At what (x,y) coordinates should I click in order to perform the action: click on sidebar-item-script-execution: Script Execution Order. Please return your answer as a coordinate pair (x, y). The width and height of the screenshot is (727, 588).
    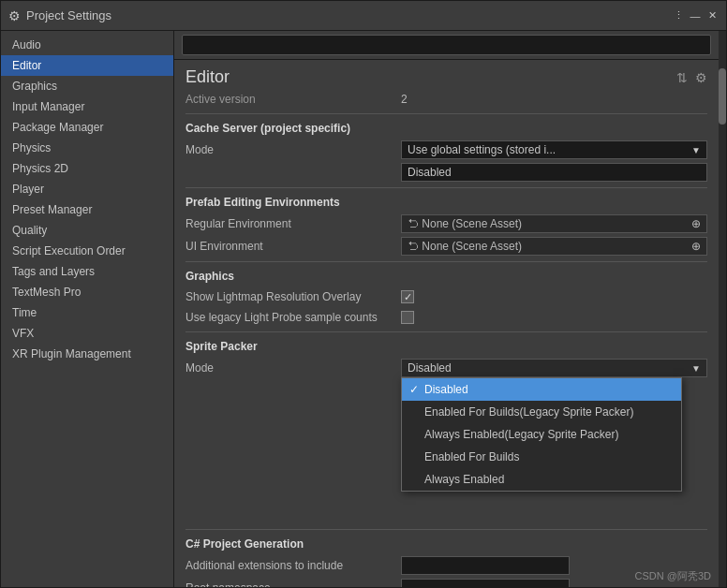
    Looking at the image, I should click on (87, 251).